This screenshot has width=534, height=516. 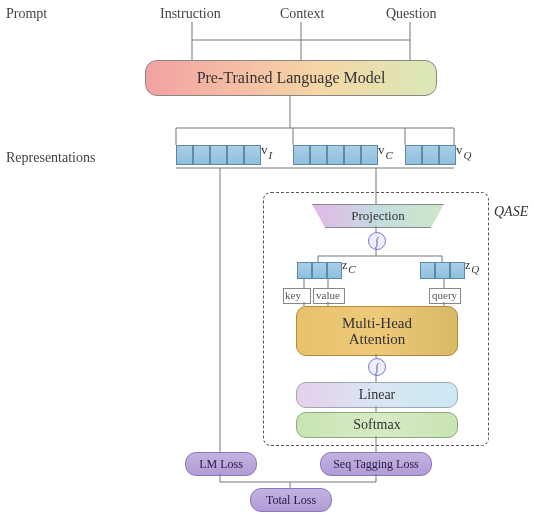 What do you see at coordinates (377, 241) in the screenshot?
I see `activation-icon-1: ∫` at bounding box center [377, 241].